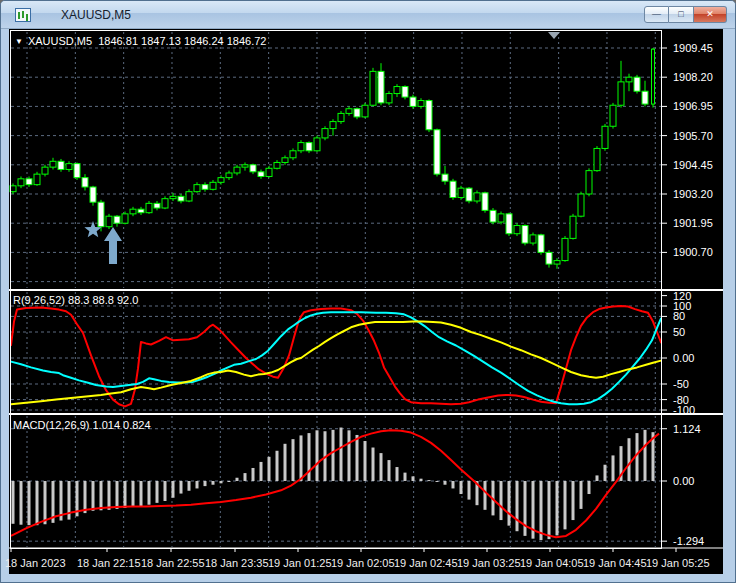 The width and height of the screenshot is (736, 583). What do you see at coordinates (173, 563) in the screenshot?
I see `time-axis-label: 18 Jan 22:55` at bounding box center [173, 563].